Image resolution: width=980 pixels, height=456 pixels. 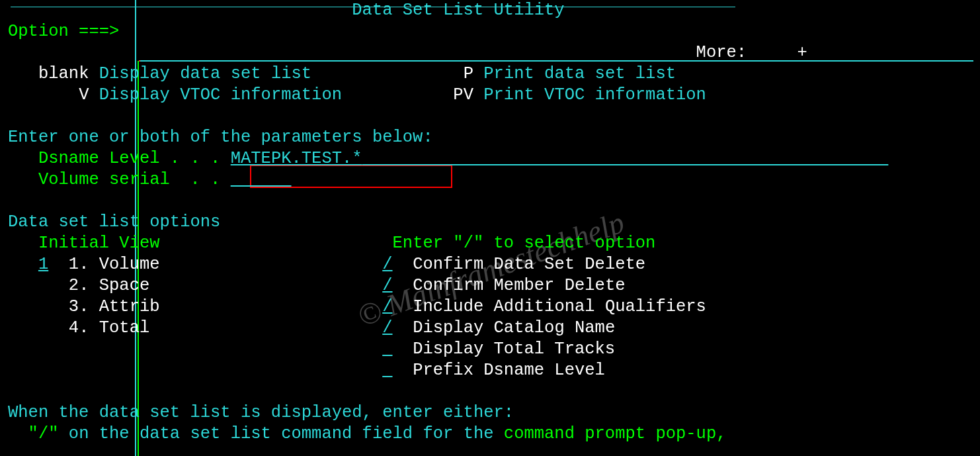 What do you see at coordinates (261, 413) in the screenshot?
I see `footer-line-1: When the data set list is displayed, ent…` at bounding box center [261, 413].